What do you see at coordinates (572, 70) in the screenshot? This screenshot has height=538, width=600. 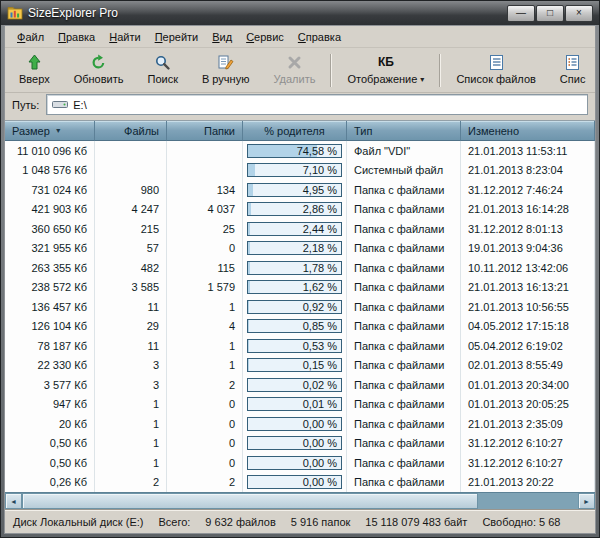 I see `toolbar-button-file-list-2: Спис` at bounding box center [572, 70].